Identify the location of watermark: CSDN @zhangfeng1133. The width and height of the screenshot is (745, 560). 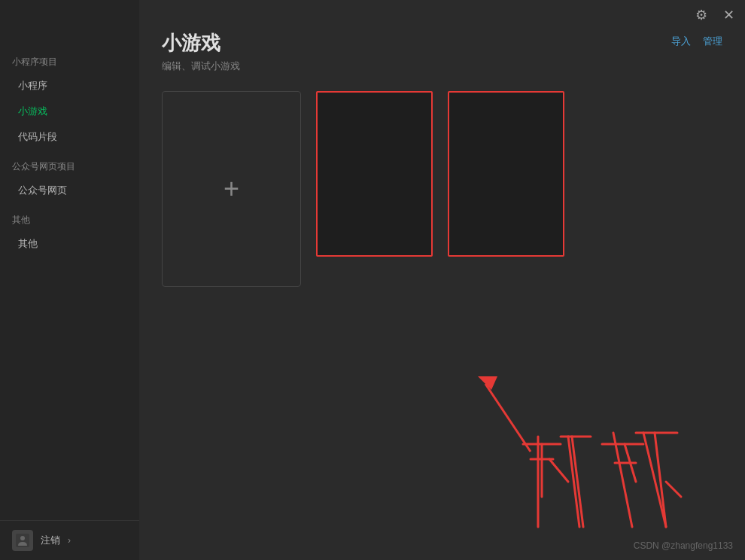
(683, 546).